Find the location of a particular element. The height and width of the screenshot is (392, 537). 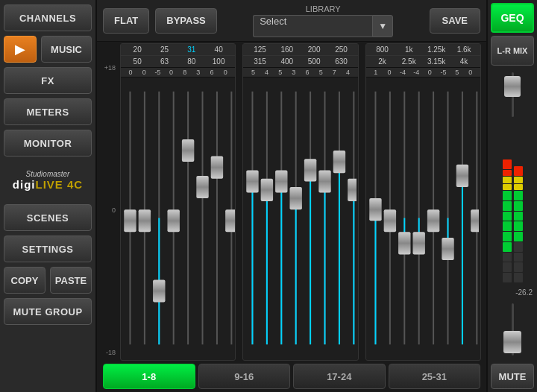

page-tab-9-16: 9-16 is located at coordinates (245, 376).